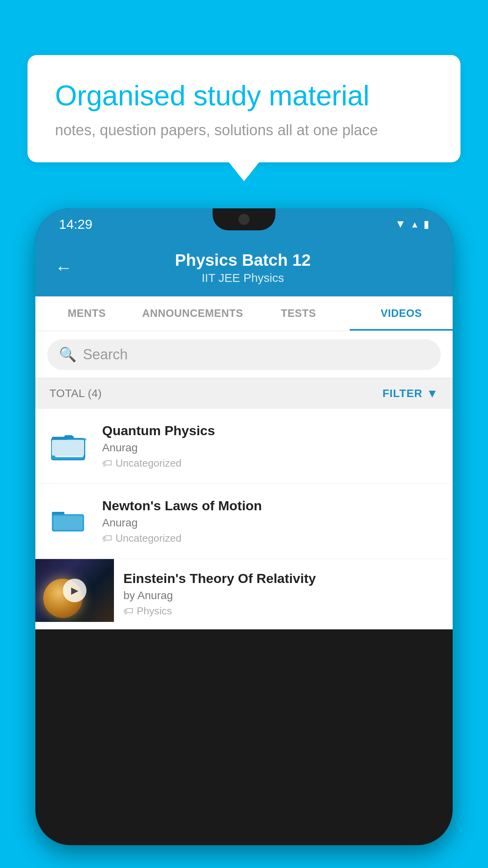  What do you see at coordinates (272, 463) in the screenshot?
I see `video-tag-1: 🏷 Uncategorized` at bounding box center [272, 463].